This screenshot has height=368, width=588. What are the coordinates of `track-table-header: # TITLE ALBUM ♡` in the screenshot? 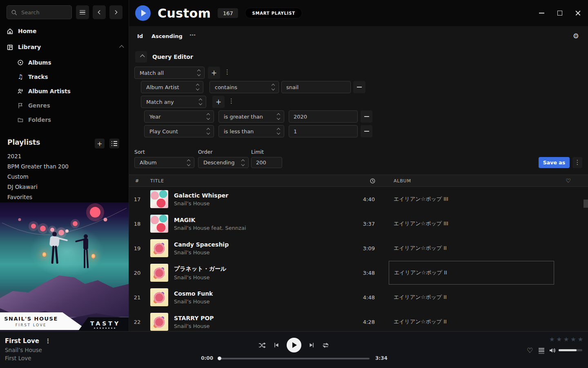 It's located at (359, 181).